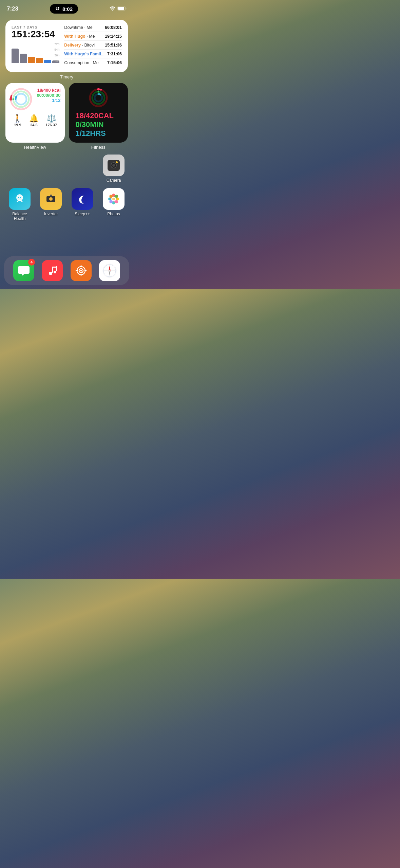 The height and width of the screenshot is (868, 400). I want to click on steps-value: 19.9, so click(18, 125).